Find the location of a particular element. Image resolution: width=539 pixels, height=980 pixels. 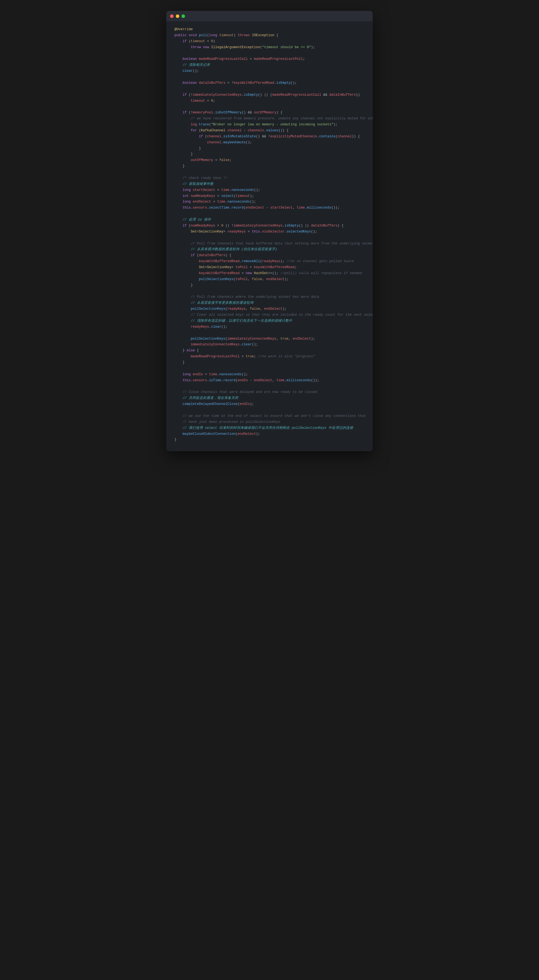

minimize-button is located at coordinates (178, 16).